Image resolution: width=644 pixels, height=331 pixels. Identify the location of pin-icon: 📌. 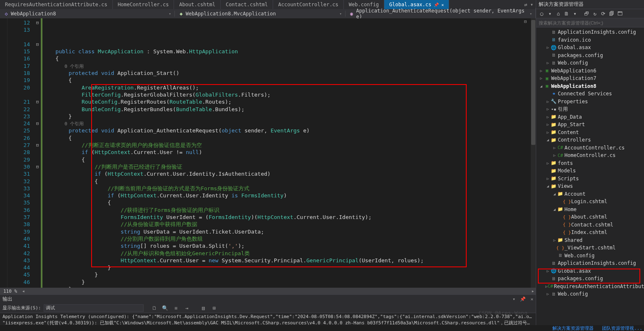
(436, 5).